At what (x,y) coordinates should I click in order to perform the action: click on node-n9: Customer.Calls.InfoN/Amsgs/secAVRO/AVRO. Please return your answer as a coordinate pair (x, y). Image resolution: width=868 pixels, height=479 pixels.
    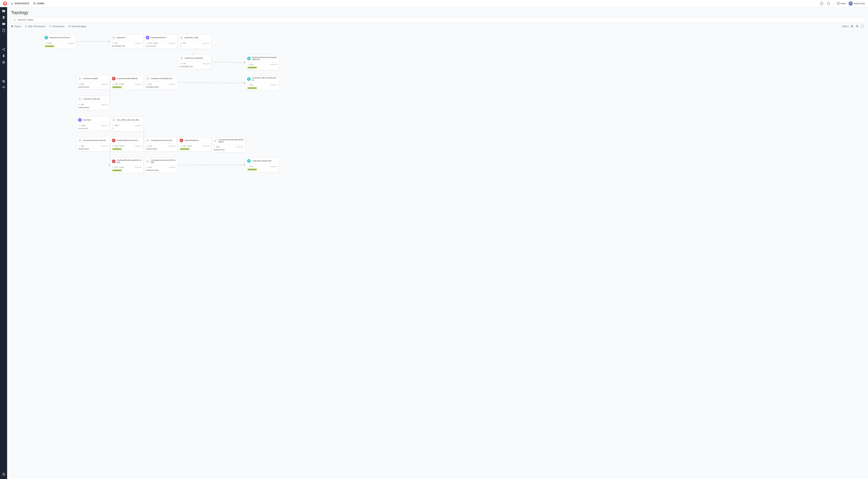
    Looking at the image, I should click on (93, 103).